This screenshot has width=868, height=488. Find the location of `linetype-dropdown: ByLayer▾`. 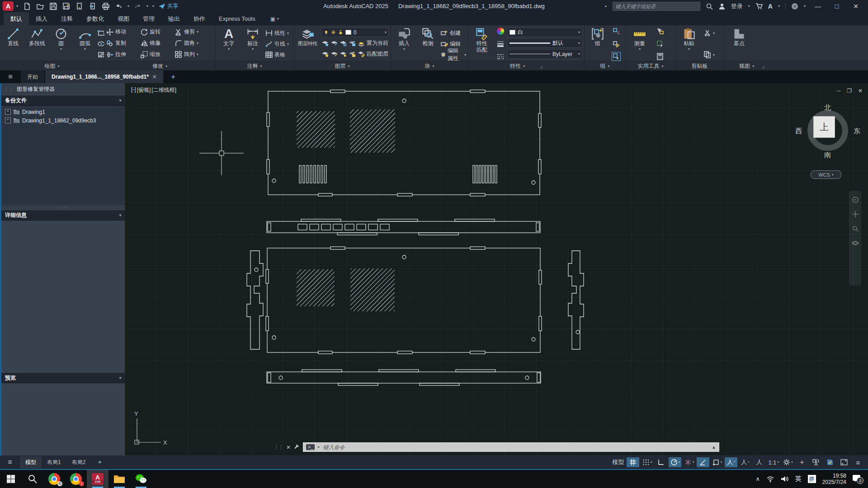

linetype-dropdown: ByLayer▾ is located at coordinates (545, 54).